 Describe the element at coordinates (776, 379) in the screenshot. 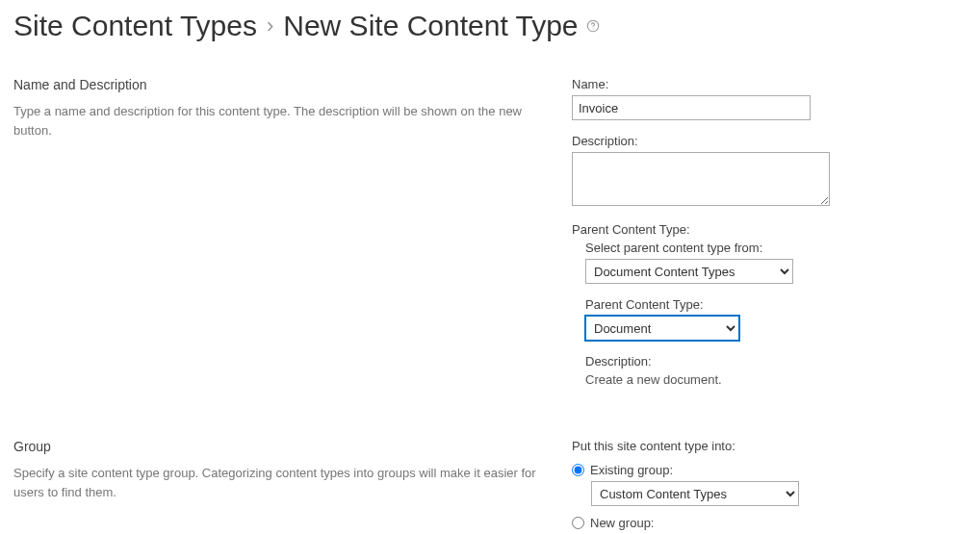

I see `parent-desc-text: Create a new document.` at that location.